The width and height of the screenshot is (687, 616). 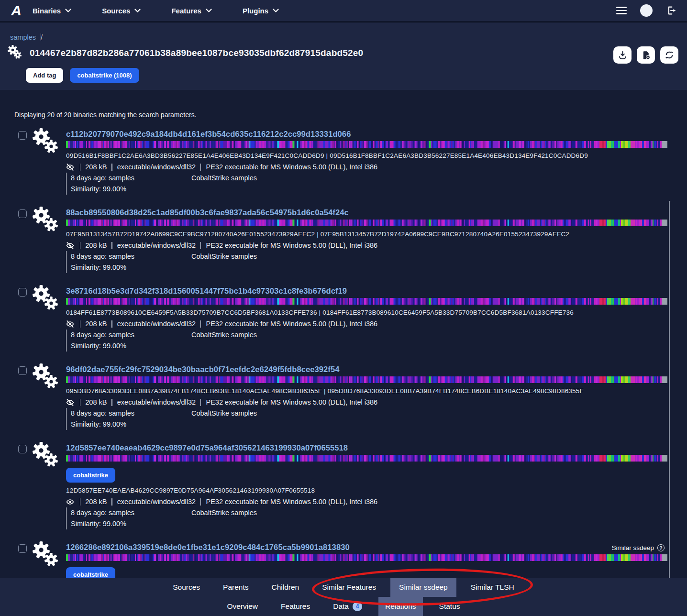 I want to click on tab-similar-tlsh: Similar TLSH, so click(x=493, y=587).